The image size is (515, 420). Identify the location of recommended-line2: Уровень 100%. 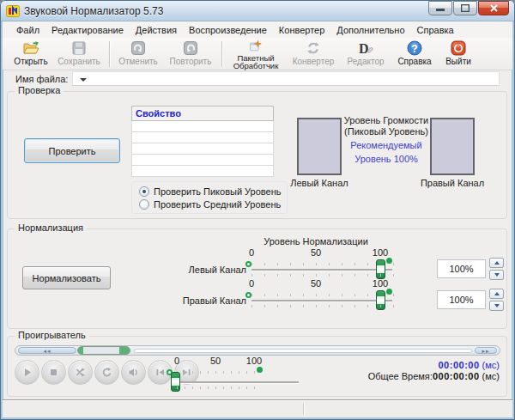
(386, 160).